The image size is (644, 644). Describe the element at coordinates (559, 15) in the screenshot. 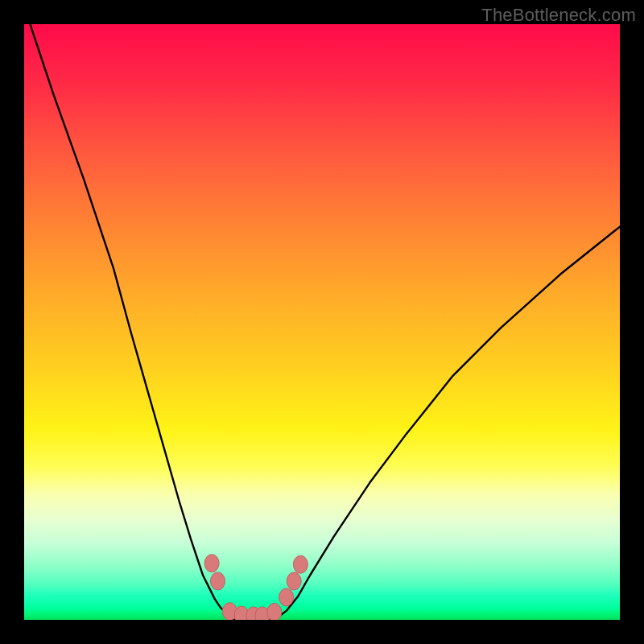

I see `watermark-text: TheBottleneck.com` at that location.